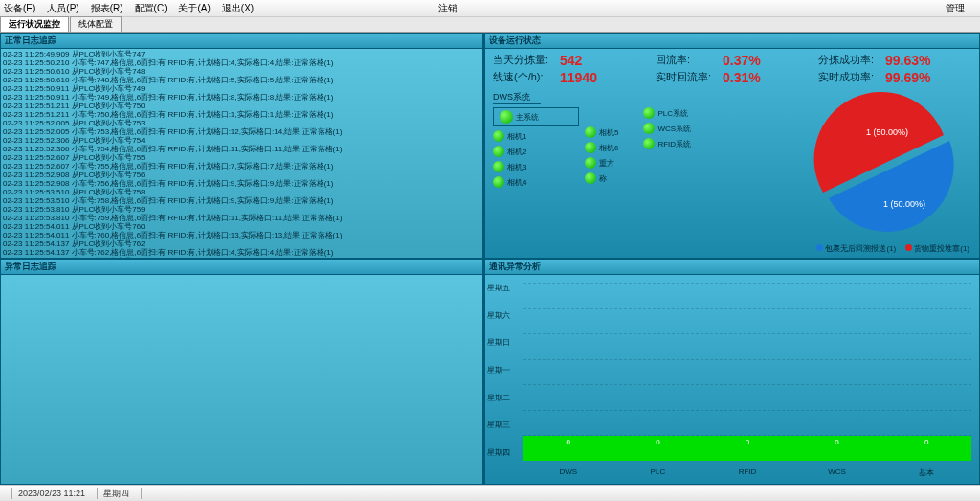  I want to click on log-line: 02-23 11:25:52.306 小车号:754,格信息,6面扫:有,RFI…, so click(241, 149).